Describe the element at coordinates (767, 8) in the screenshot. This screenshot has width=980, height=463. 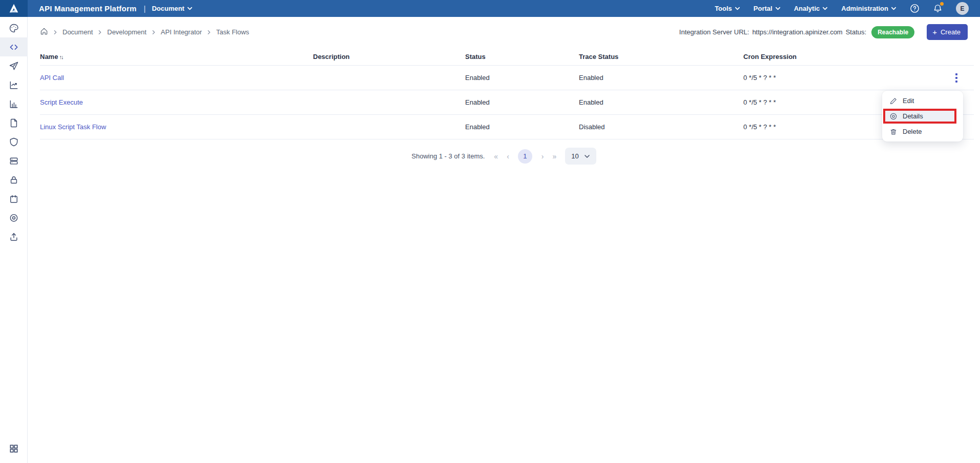
I see `menu-portal: Portal` at that location.